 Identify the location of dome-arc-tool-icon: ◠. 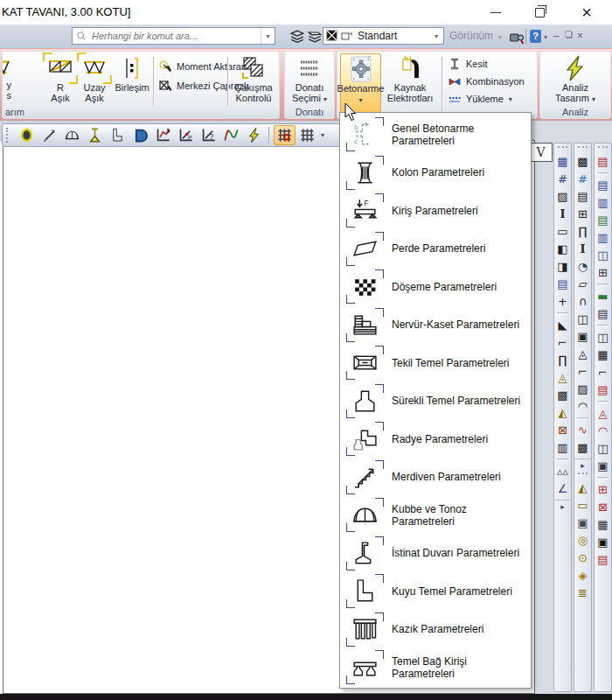
(582, 407).